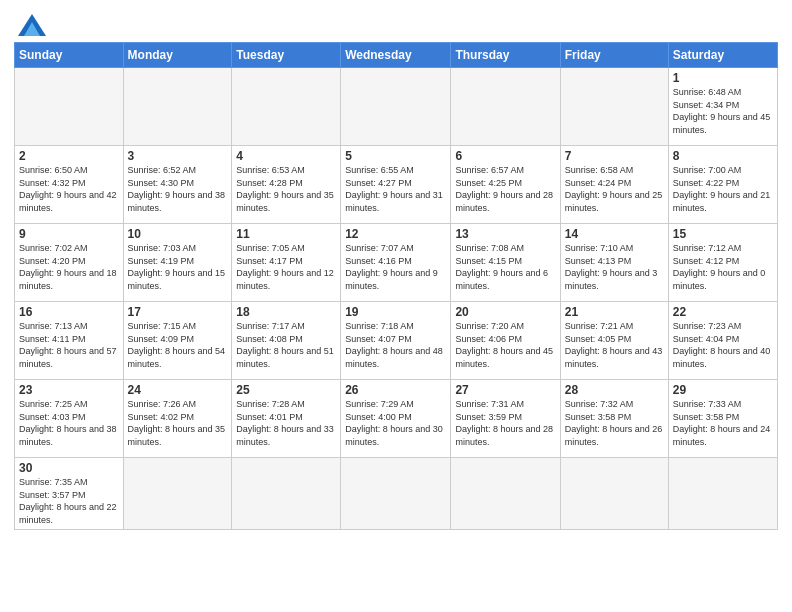  Describe the element at coordinates (396, 341) in the screenshot. I see `calendar-week-row: 16Sunrise: 7:13 AM Sunset: 4:11 PM Dayli…` at that location.